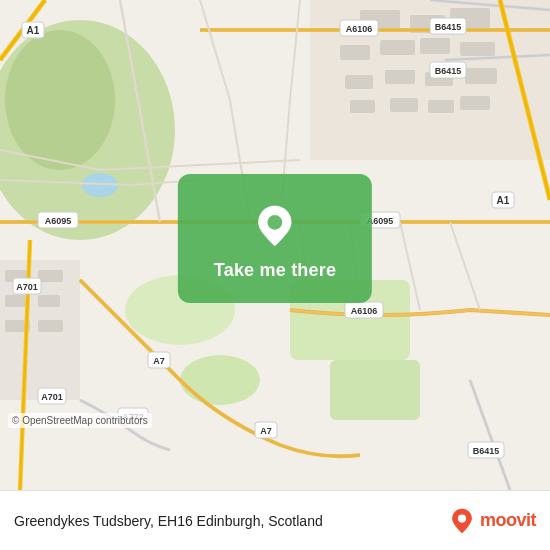 The height and width of the screenshot is (550, 550). What do you see at coordinates (275, 238) in the screenshot?
I see `navigation-card: Take me there` at bounding box center [275, 238].